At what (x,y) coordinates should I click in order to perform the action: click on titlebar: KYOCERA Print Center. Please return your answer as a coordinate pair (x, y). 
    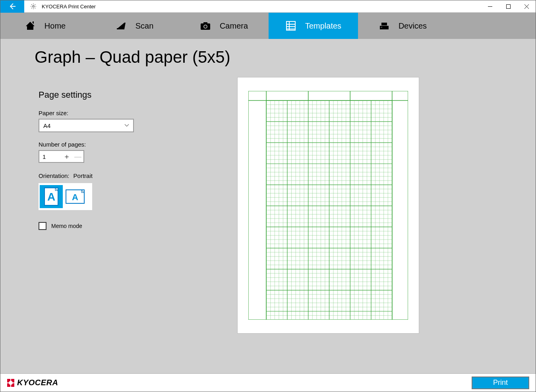
    Looking at the image, I should click on (268, 6).